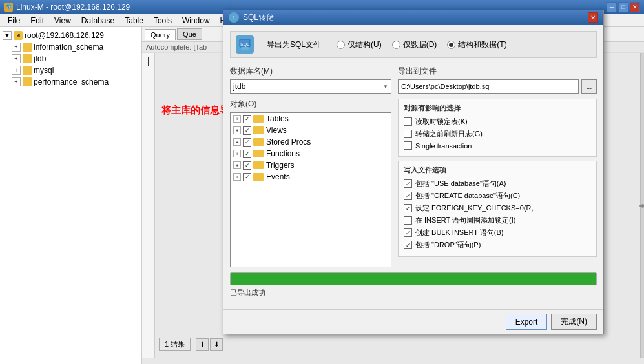  What do you see at coordinates (237, 119) in the screenshot?
I see `tables-toggle: +` at bounding box center [237, 119].